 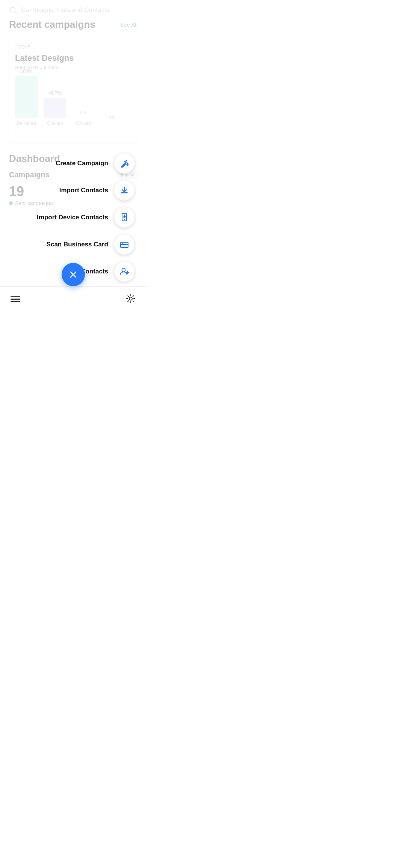 What do you see at coordinates (124, 190) in the screenshot?
I see `download-icon` at bounding box center [124, 190].